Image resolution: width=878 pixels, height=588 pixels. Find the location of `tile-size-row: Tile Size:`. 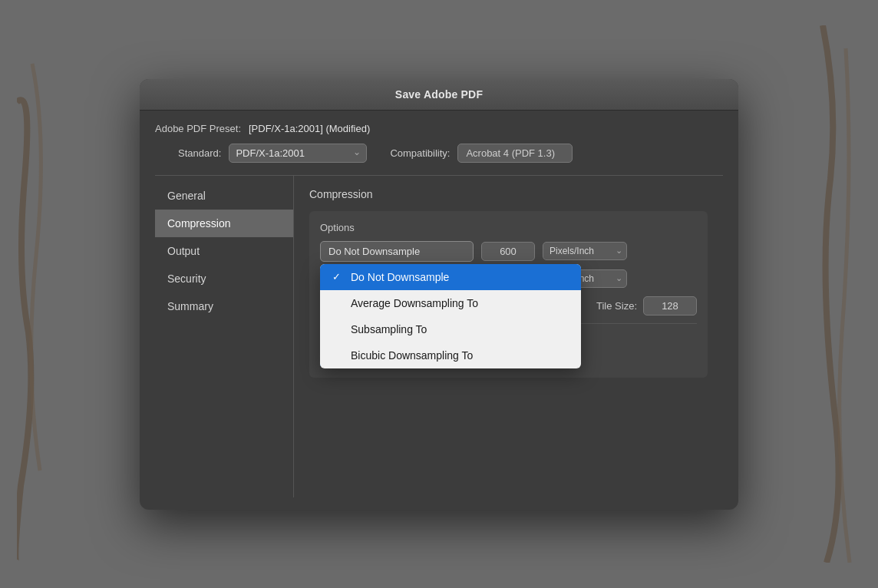

tile-size-row: Tile Size: is located at coordinates (646, 306).